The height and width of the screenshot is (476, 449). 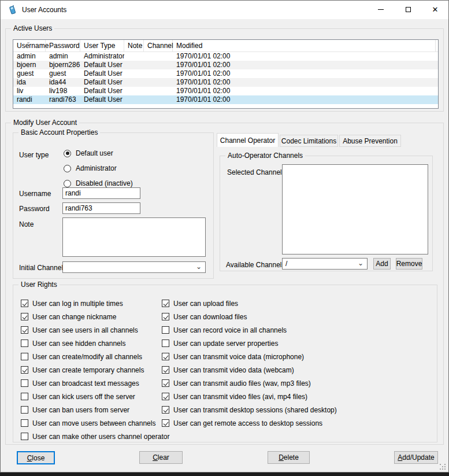 I want to click on checkbox-user-can-kick-users-off-the-server: User can kick users off the server, so click(x=95, y=397).